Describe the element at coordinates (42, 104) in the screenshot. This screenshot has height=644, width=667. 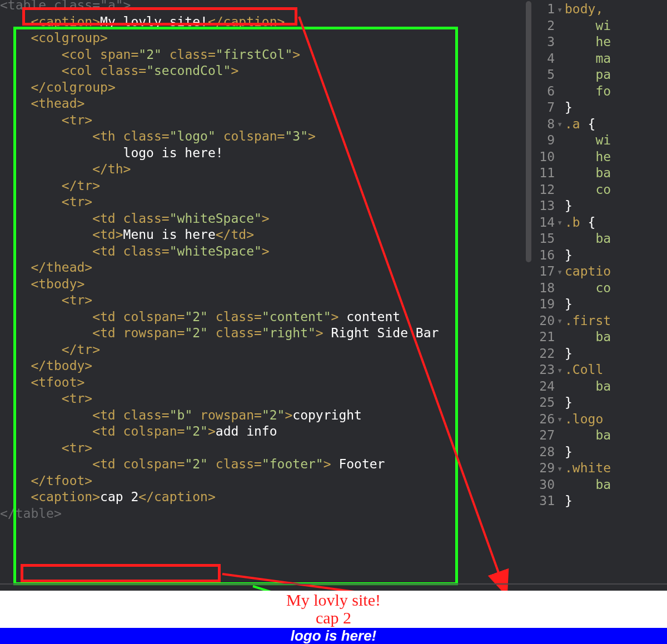
I see `code-line: <thead>` at that location.